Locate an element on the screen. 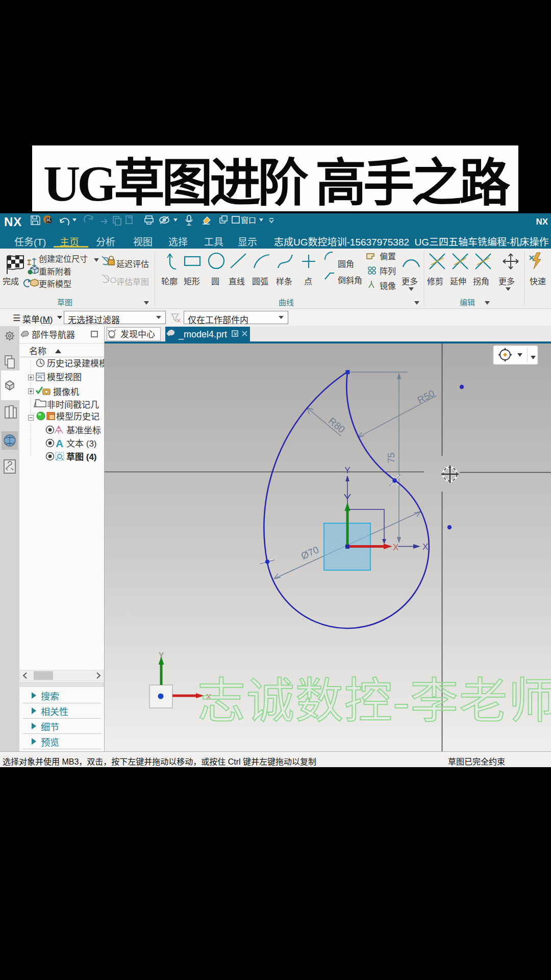 The image size is (551, 980). svg-text: 拐角 is located at coordinates (481, 282).